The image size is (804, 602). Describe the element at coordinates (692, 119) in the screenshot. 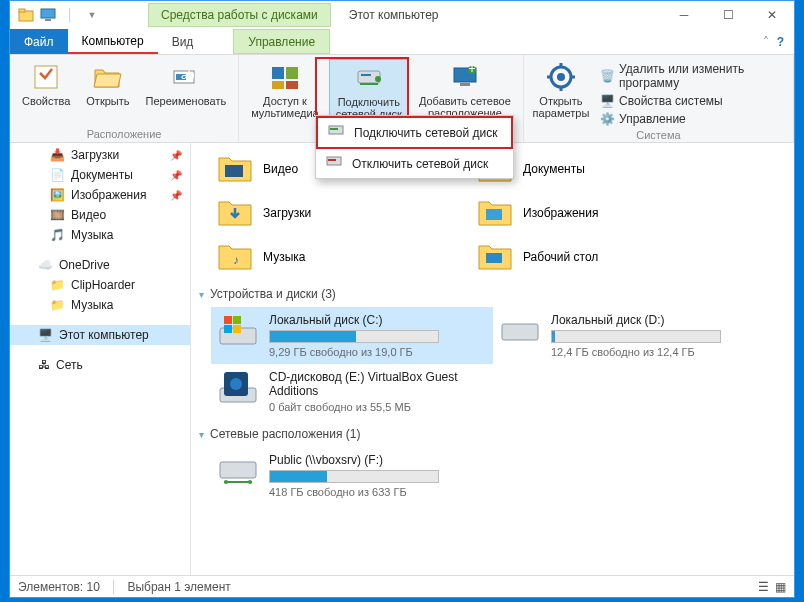

I see `manage-button: ⚙️Управление` at that location.